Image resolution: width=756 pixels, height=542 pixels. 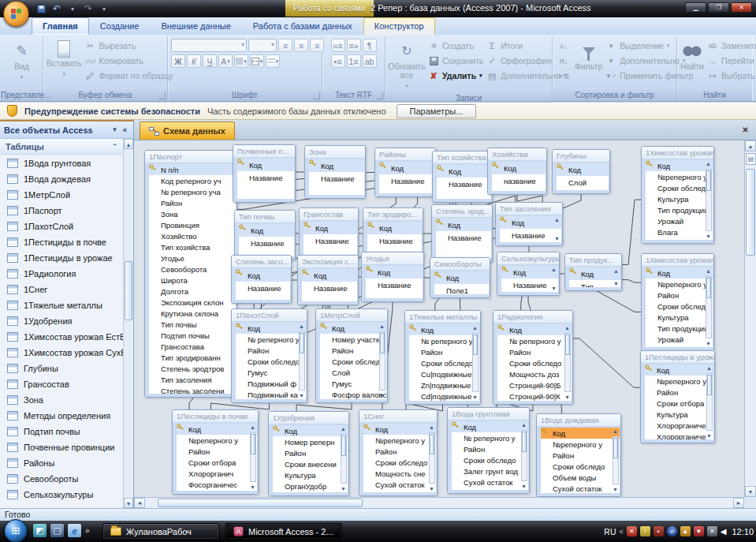 I want to click on taskbar-clock: 12:10, so click(x=743, y=532).